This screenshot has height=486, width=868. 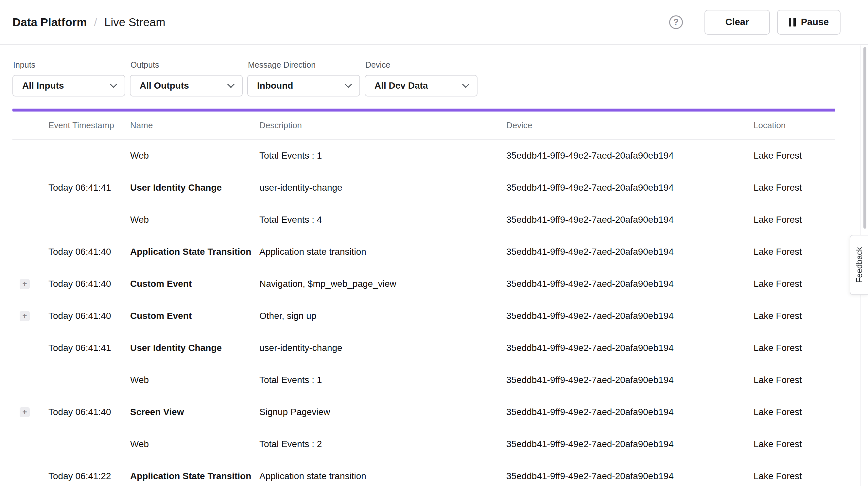 I want to click on inputs-select: All Inputs, so click(x=69, y=86).